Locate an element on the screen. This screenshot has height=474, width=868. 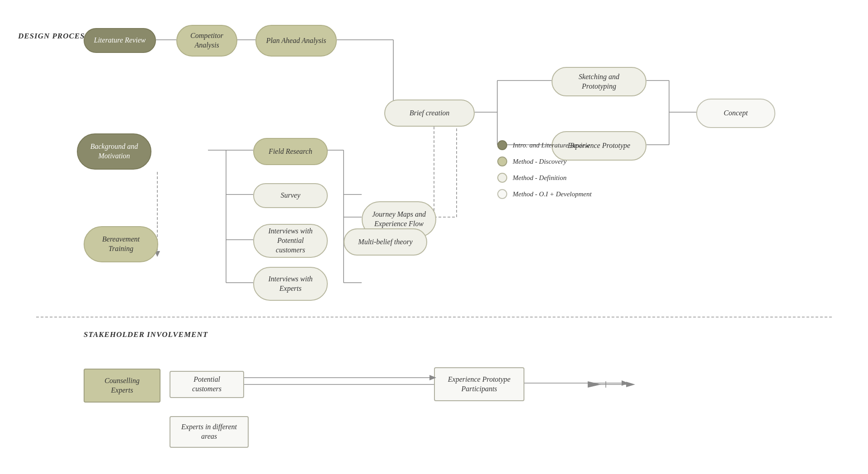
node-potential-customers: Potential customers is located at coordinates (207, 384).